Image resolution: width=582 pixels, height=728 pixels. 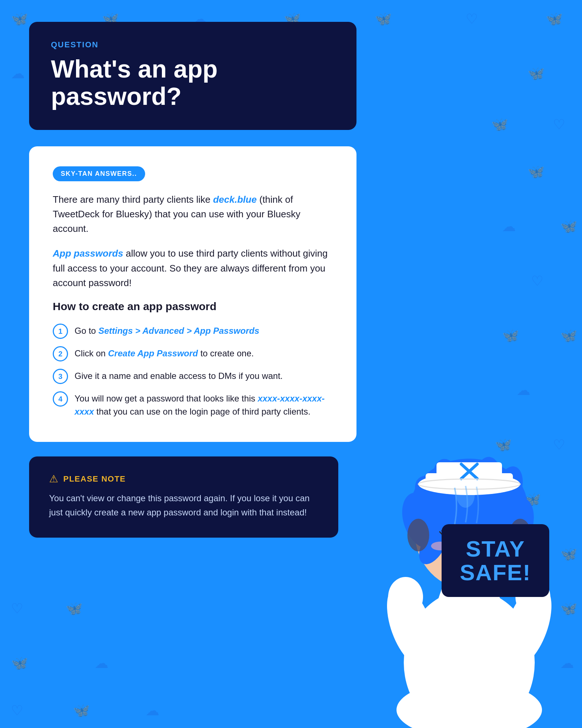 I want to click on step-item-3: 3 Give it a name and enable access to DM…, so click(x=193, y=376).